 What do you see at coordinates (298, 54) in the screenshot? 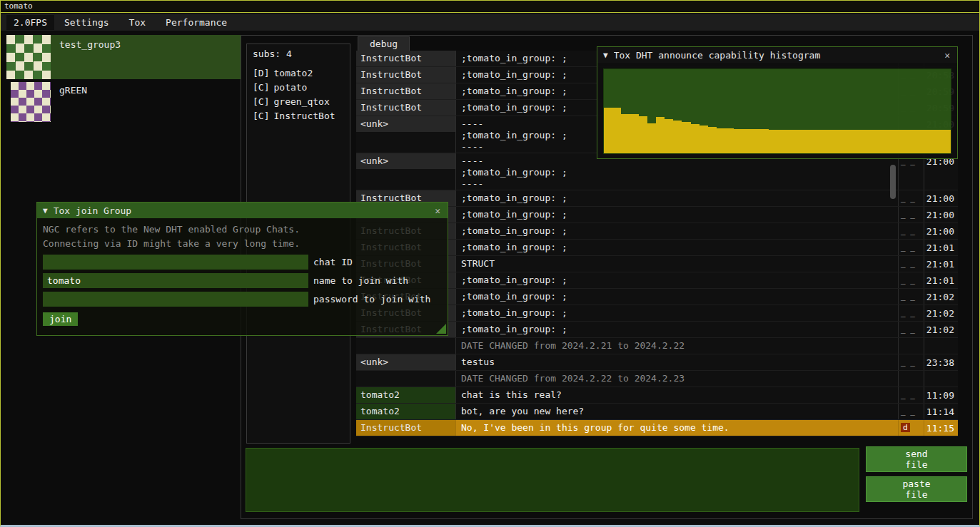
I see `subs-header: subs: 4` at bounding box center [298, 54].